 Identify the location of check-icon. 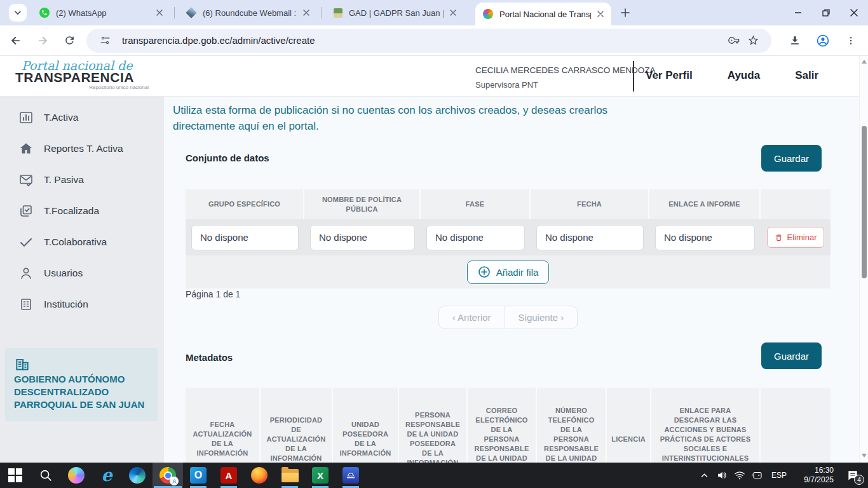
(26, 242).